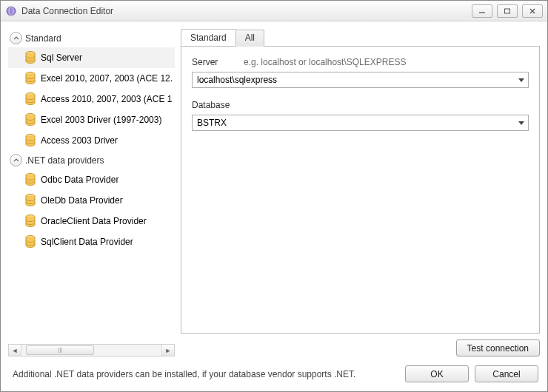  I want to click on group-header-net-providers: .NET data providers, so click(92, 160).